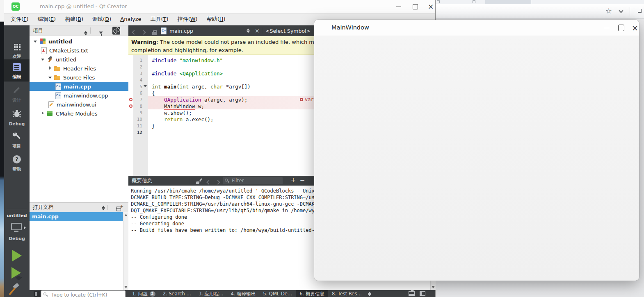 The image size is (644, 297). Describe the element at coordinates (17, 117) in the screenshot. I see `sidebar-mode-debug: Debug` at that location.